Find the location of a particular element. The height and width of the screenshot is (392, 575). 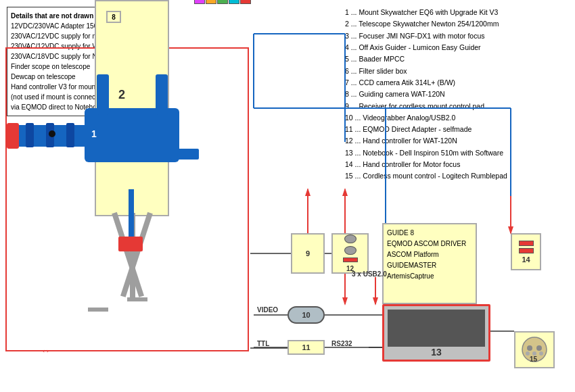

device-14-label: 14 is located at coordinates (526, 260).